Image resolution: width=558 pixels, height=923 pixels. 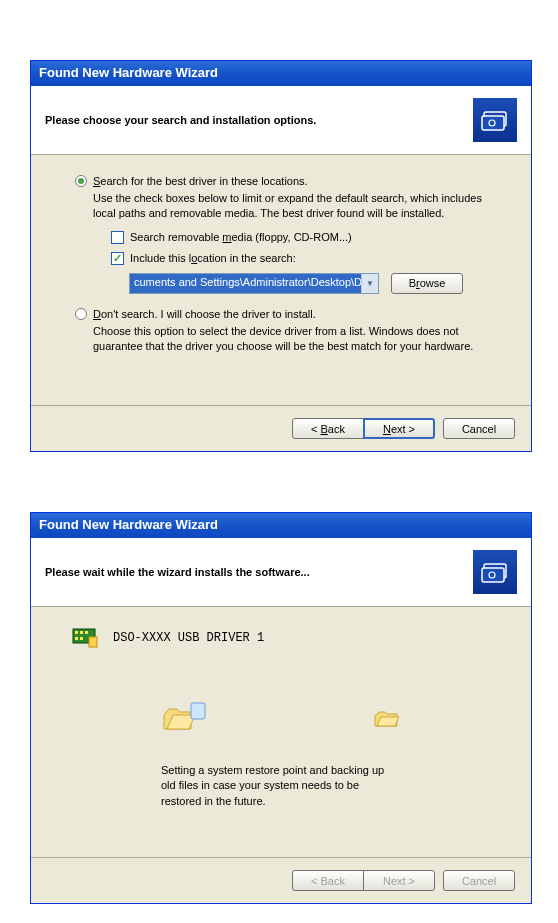 What do you see at coordinates (427, 284) in the screenshot?
I see `browse-button: Browse` at bounding box center [427, 284].